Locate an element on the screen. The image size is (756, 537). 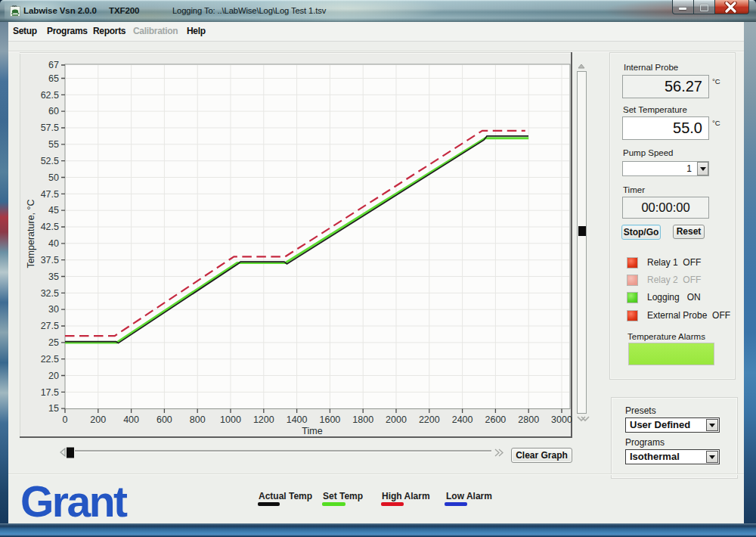
svg-text: 25 is located at coordinates (54, 343).